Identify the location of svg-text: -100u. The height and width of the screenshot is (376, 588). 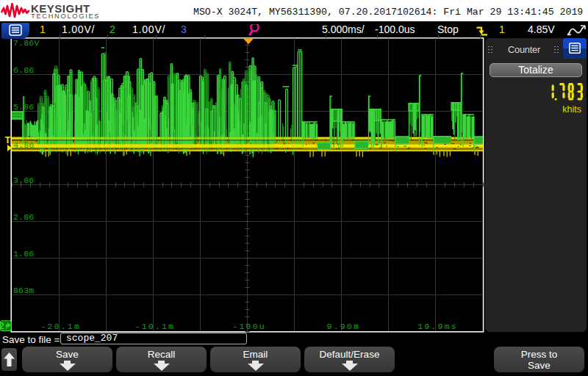
(249, 326).